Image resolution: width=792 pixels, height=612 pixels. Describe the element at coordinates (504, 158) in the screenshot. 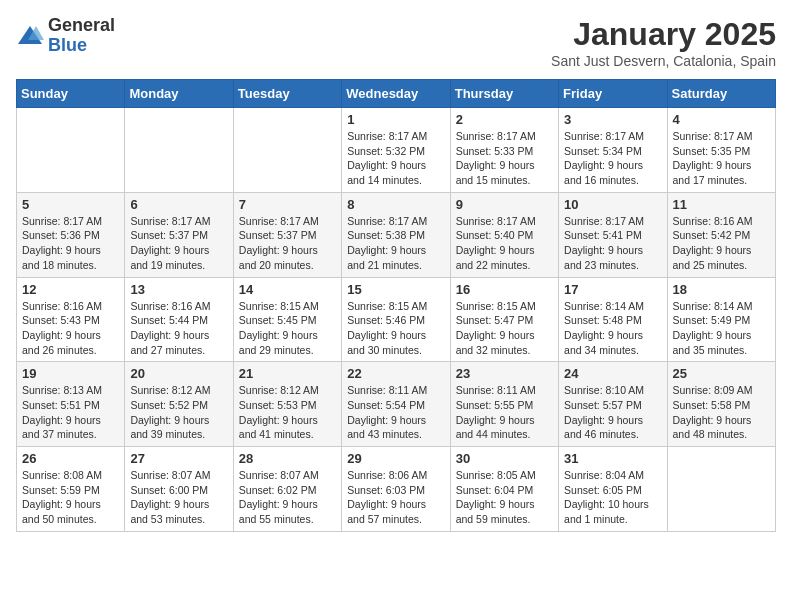

I see `day-info: Sunrise: 8:17 AM Sunset: 5:33 PM Dayligh…` at that location.